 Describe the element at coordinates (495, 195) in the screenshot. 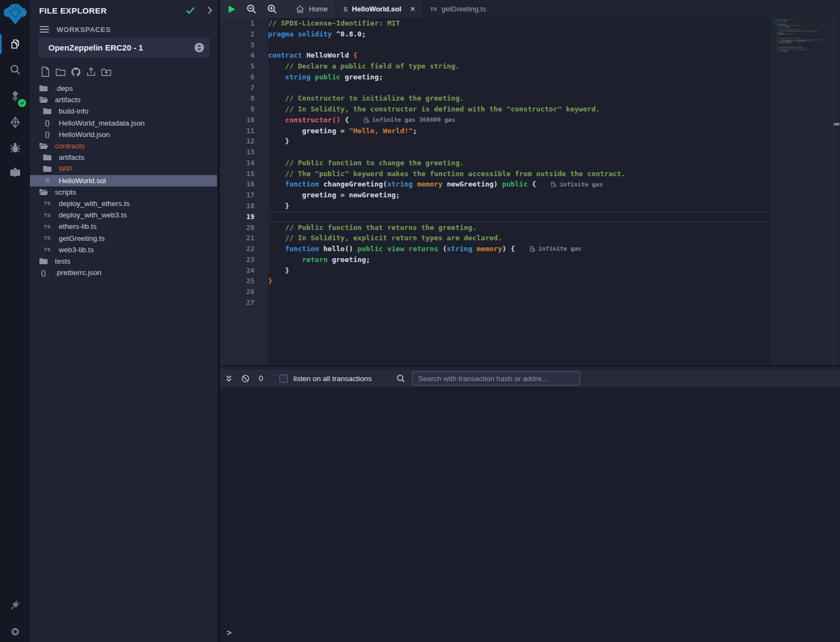

I see `code-line-17: 17 greeting = newGreeting;` at that location.